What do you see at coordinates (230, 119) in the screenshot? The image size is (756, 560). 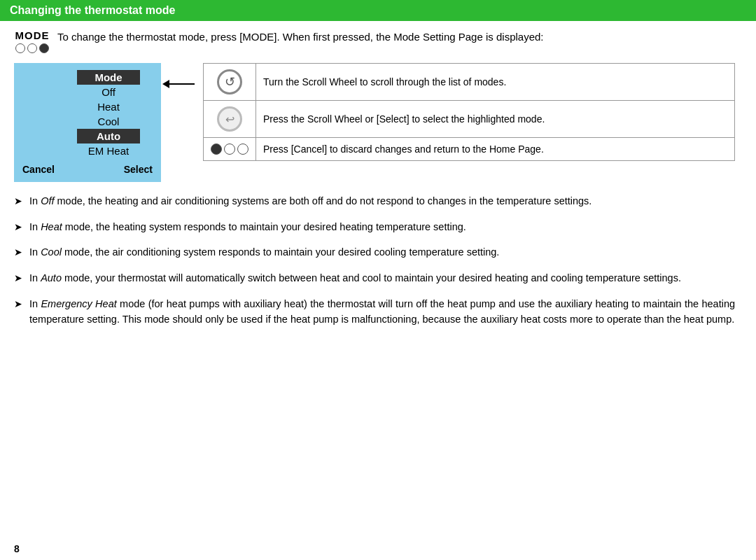 I see `scroll-press-icon: ↩` at bounding box center [230, 119].